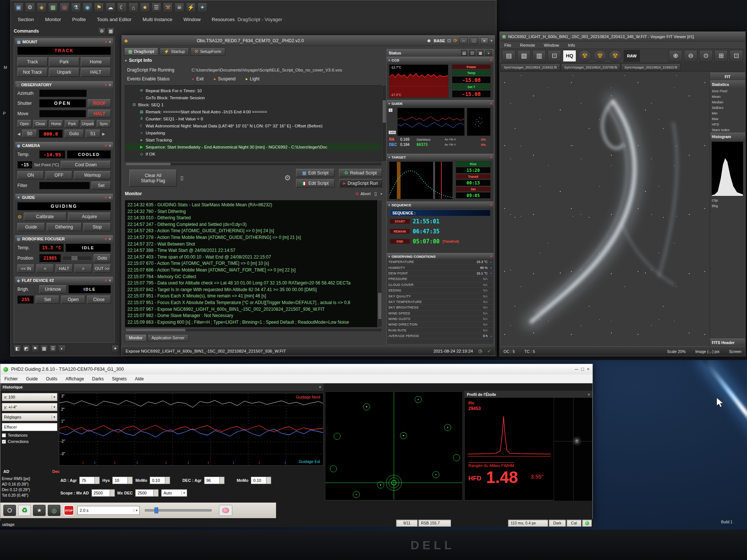 The width and height of the screenshot is (747, 560). What do you see at coordinates (33, 62) in the screenshot?
I see `mount-button: Track` at bounding box center [33, 62].